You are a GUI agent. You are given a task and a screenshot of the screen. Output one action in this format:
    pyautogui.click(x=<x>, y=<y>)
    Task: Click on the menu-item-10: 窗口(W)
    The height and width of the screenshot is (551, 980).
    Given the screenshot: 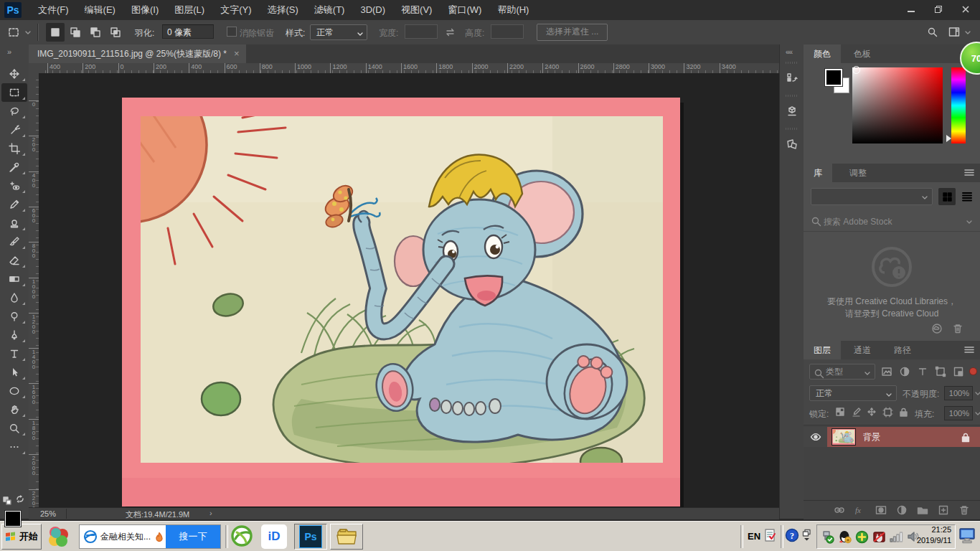 What is the action you would take?
    pyautogui.click(x=465, y=10)
    